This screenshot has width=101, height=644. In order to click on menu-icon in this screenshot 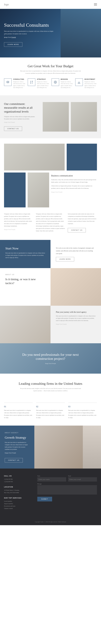, I will do `click(95, 4)`.